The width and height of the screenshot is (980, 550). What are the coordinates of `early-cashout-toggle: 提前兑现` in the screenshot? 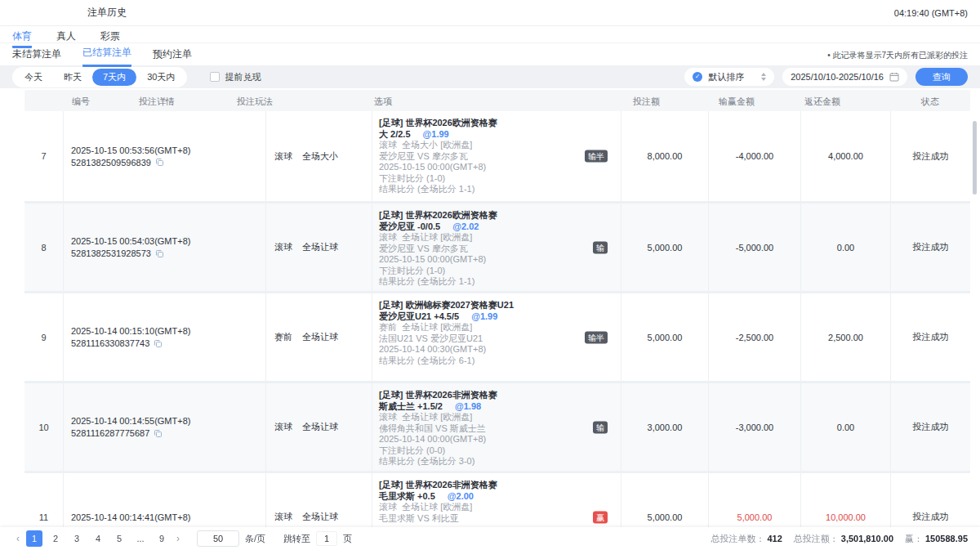 It's located at (235, 77).